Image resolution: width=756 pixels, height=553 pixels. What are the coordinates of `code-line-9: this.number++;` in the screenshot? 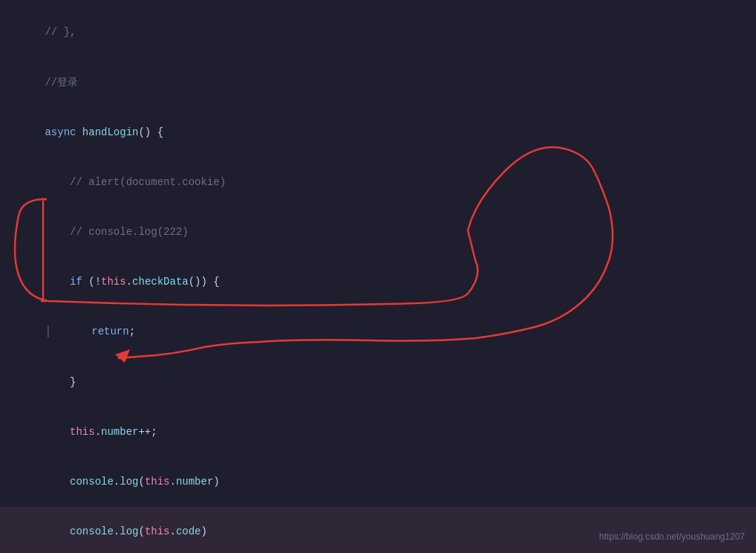 It's located at (378, 431).